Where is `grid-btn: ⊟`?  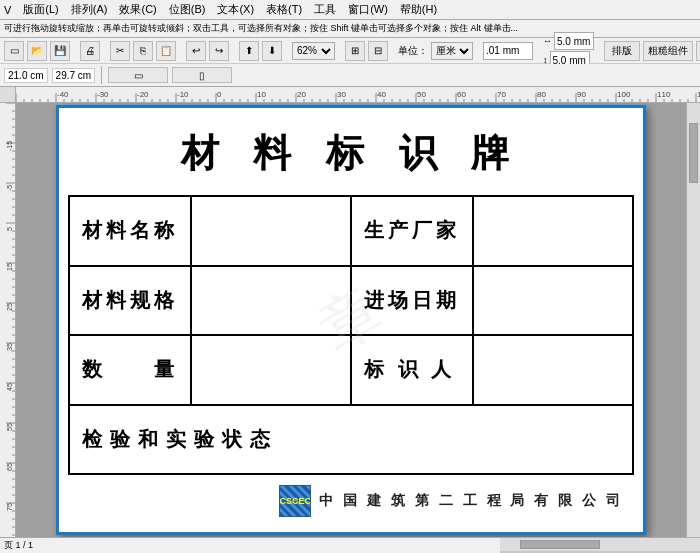
grid-btn: ⊟ is located at coordinates (378, 51).